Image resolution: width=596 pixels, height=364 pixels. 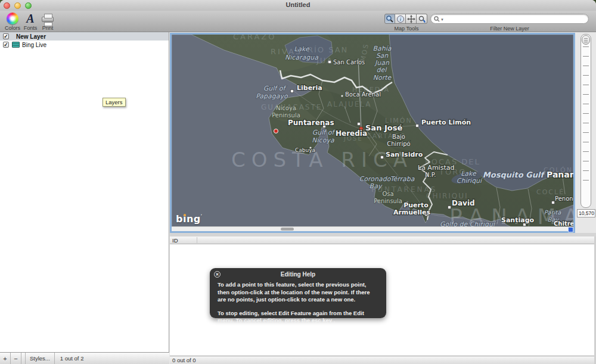 What do you see at coordinates (324, 61) in the screenshot?
I see `map-label: JUA` at bounding box center [324, 61].